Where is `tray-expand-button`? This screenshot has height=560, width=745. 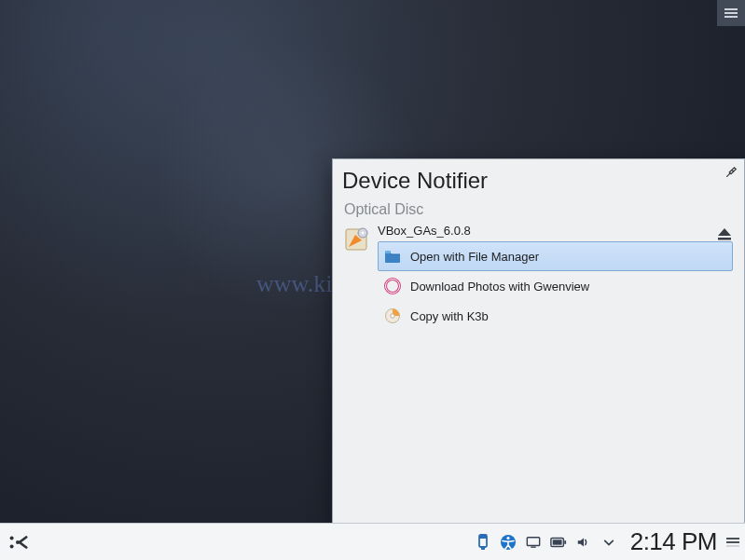
tray-expand-button is located at coordinates (609, 542).